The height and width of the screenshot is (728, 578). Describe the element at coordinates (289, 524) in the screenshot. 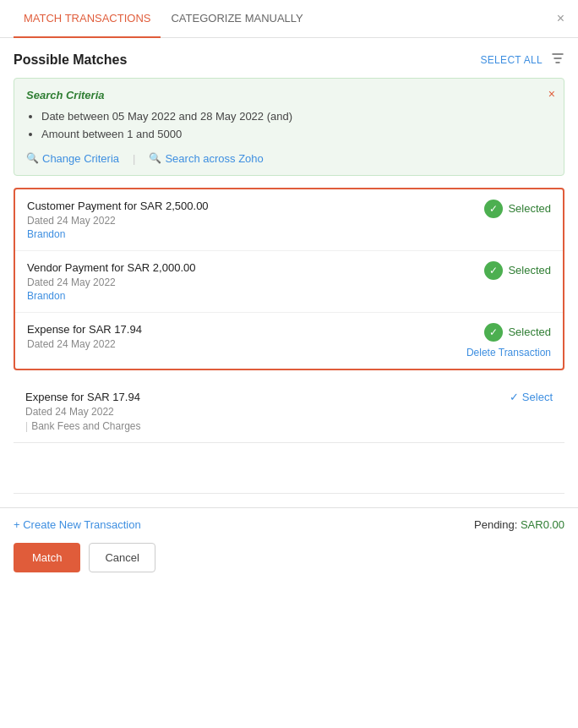

I see `footer-top: + Create New Transaction Pending: SAR0.0…` at that location.